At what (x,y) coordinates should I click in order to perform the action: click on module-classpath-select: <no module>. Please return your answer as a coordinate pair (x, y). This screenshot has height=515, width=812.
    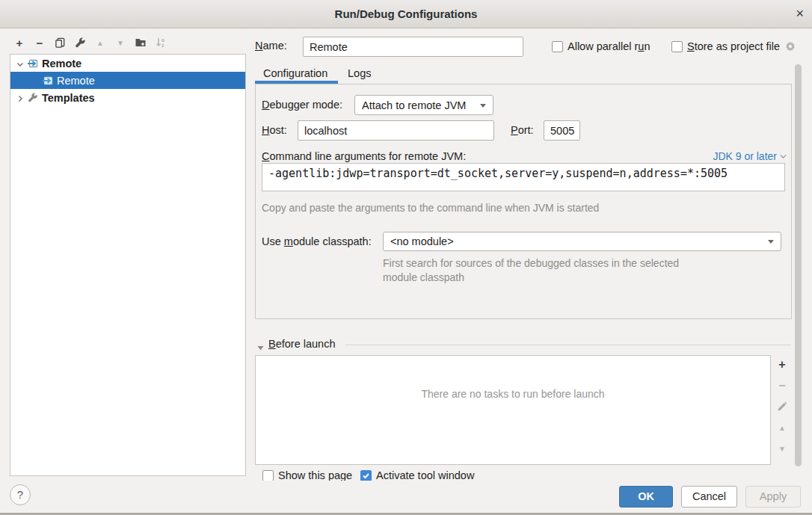
    Looking at the image, I should click on (582, 241).